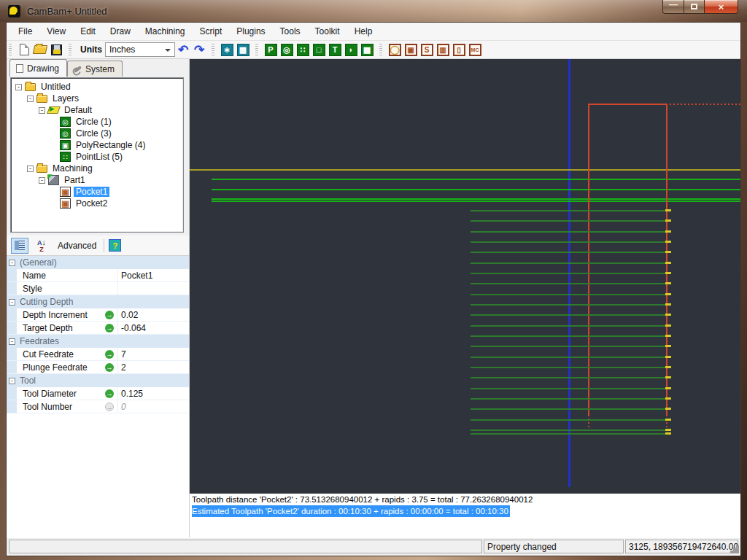 Image resolution: width=747 pixels, height=560 pixels. I want to click on resize-grip, so click(738, 552).